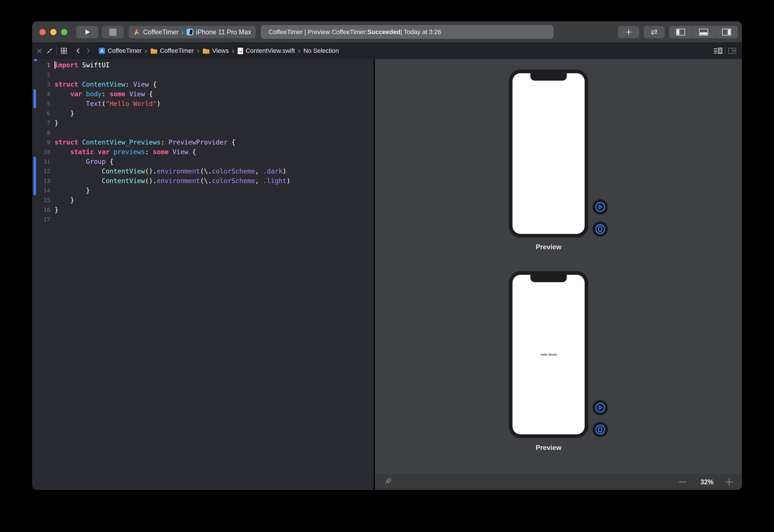 The width and height of the screenshot is (774, 532). Describe the element at coordinates (137, 32) in the screenshot. I see `app-scheme-icon` at that location.